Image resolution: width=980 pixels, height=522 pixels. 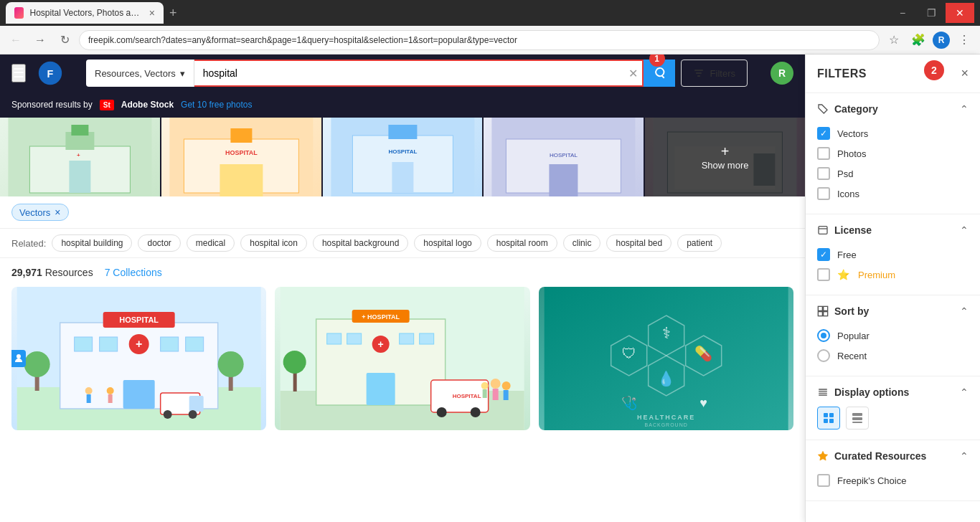 What do you see at coordinates (892, 336) in the screenshot?
I see `filter-option-popular: Popular` at bounding box center [892, 336].